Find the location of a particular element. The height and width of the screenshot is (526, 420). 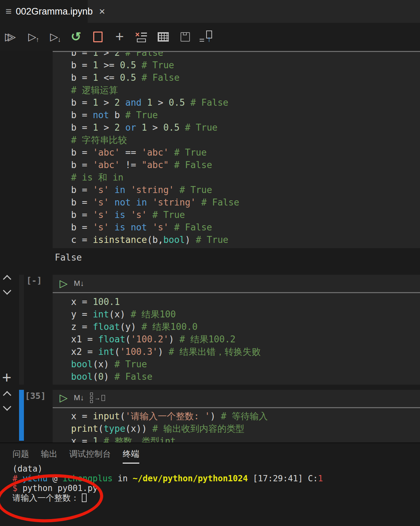

save-button is located at coordinates (185, 37).